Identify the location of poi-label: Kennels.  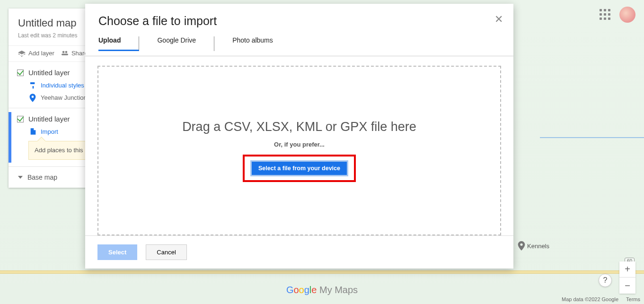
(534, 246).